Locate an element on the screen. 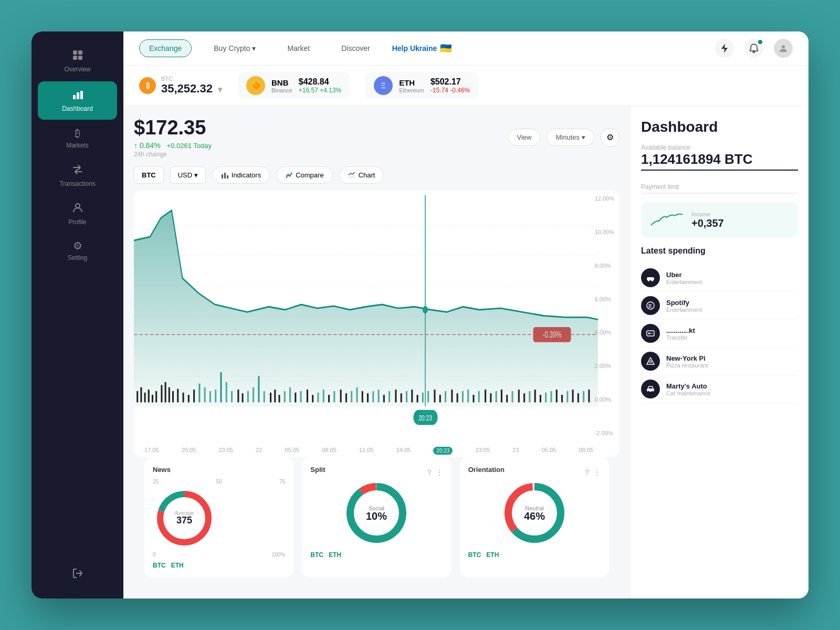 Image resolution: width=840 pixels, height=630 pixels. spending-title: Latest spending is located at coordinates (719, 251).